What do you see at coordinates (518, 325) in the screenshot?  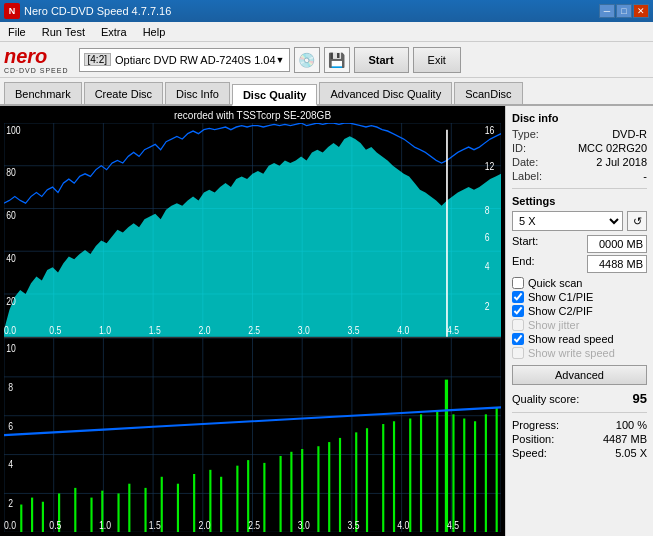 I see `show-jitter-checkbox` at bounding box center [518, 325].